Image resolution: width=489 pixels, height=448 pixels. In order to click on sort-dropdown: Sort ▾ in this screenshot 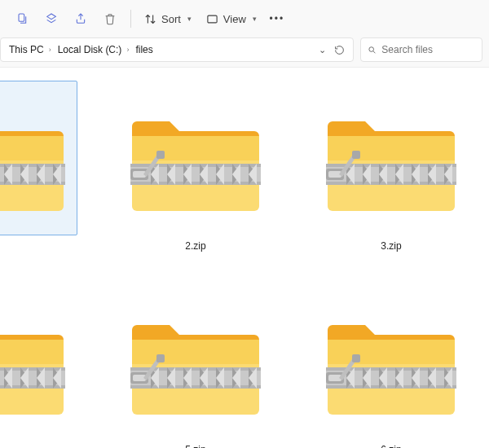, I will do `click(168, 19)`.